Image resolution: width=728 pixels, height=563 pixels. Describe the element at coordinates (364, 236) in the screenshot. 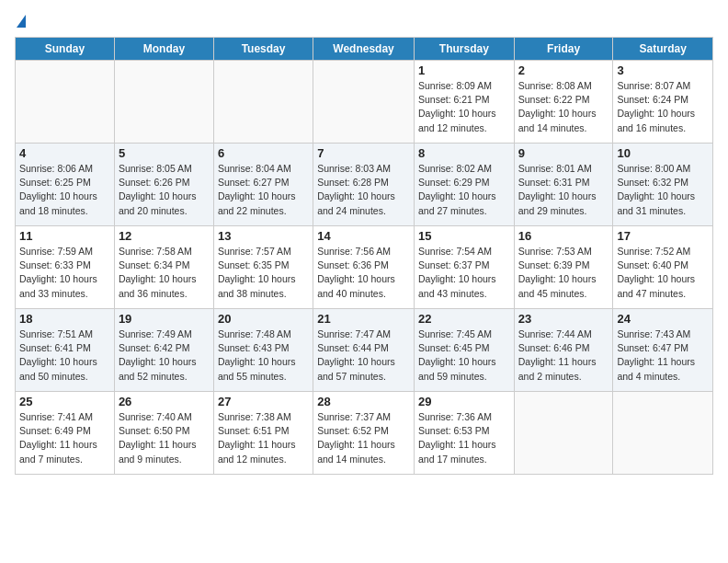

I see `day-number: 14` at that location.